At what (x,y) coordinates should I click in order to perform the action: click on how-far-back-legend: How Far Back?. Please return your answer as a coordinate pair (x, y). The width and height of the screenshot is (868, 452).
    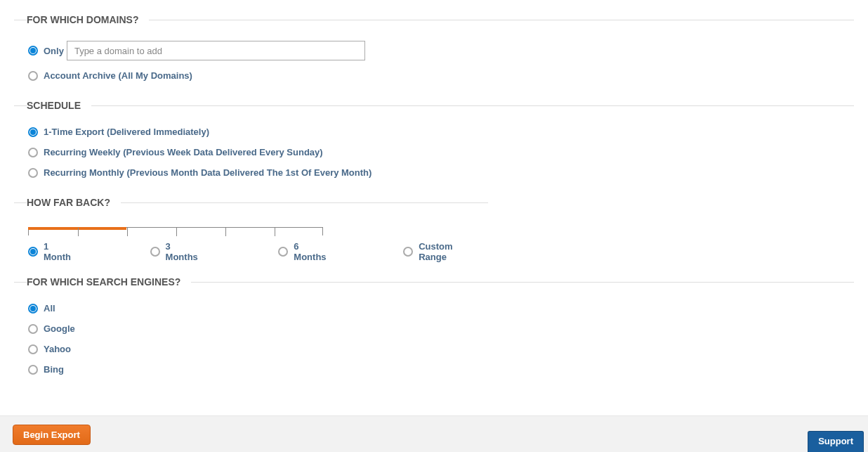
    Looking at the image, I should click on (74, 202).